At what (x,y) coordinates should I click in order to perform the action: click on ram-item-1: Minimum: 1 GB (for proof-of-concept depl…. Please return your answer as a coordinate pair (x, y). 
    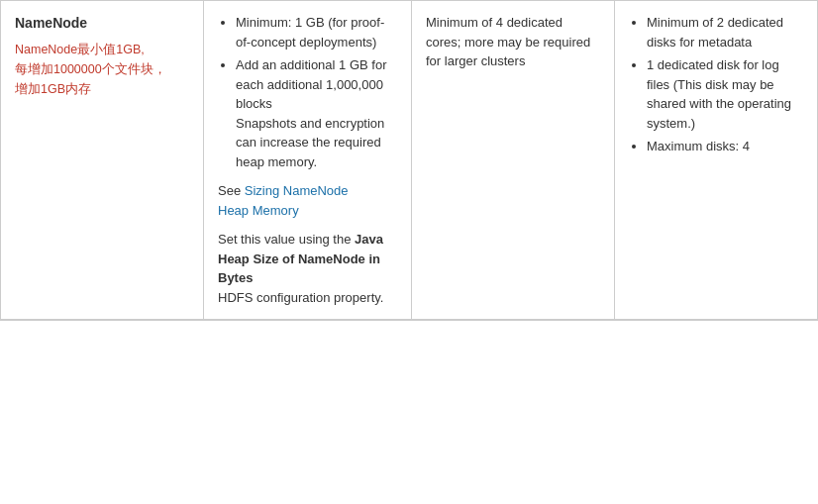
    Looking at the image, I should click on (317, 32).